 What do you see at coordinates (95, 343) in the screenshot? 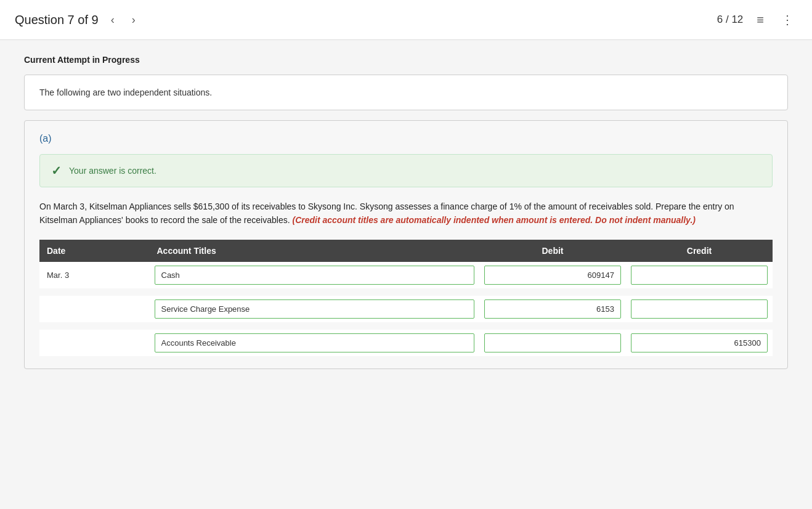
I see `row3-date` at bounding box center [95, 343].